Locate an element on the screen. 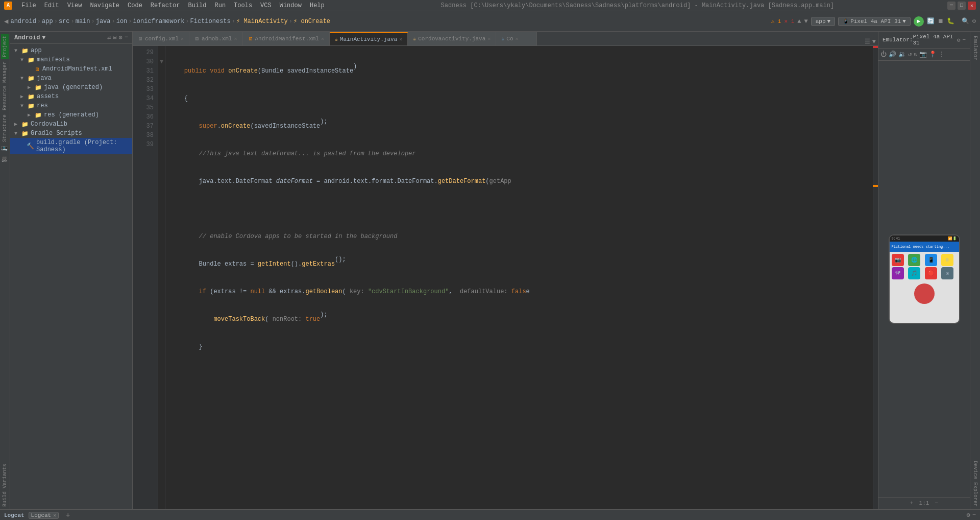 The width and height of the screenshot is (980, 520). sidebar-icon-camera: 📷 is located at coordinates (5, 149).